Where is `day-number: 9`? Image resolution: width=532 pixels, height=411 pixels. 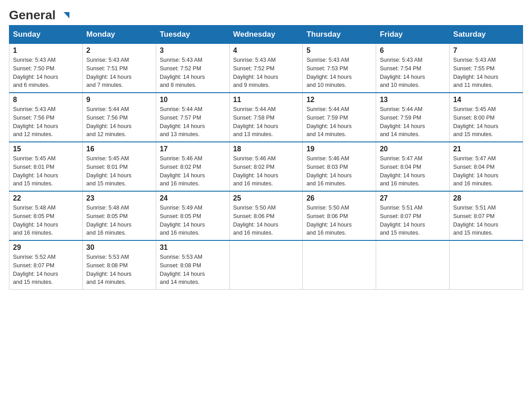 day-number: 9 is located at coordinates (119, 100).